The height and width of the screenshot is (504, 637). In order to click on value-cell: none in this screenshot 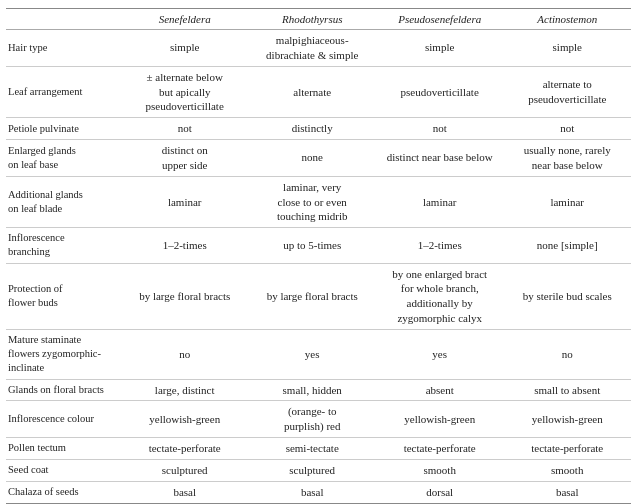, I will do `click(312, 158)`.